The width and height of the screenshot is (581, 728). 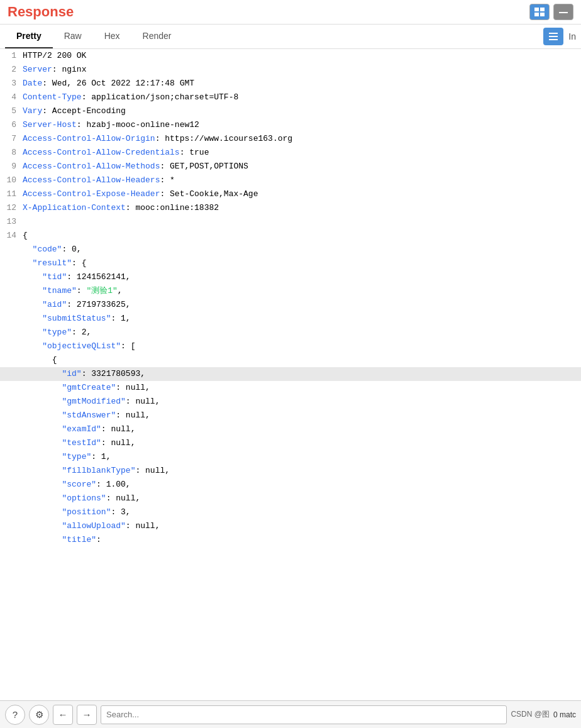 I want to click on code-line: "gmtModified": null,, so click(x=290, y=402).